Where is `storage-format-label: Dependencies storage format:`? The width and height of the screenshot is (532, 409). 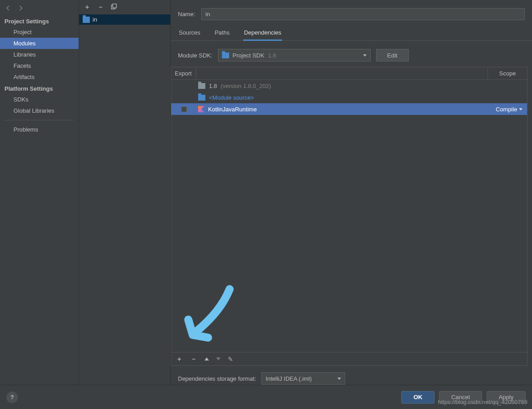
storage-format-label: Dependencies storage format: is located at coordinates (217, 379).